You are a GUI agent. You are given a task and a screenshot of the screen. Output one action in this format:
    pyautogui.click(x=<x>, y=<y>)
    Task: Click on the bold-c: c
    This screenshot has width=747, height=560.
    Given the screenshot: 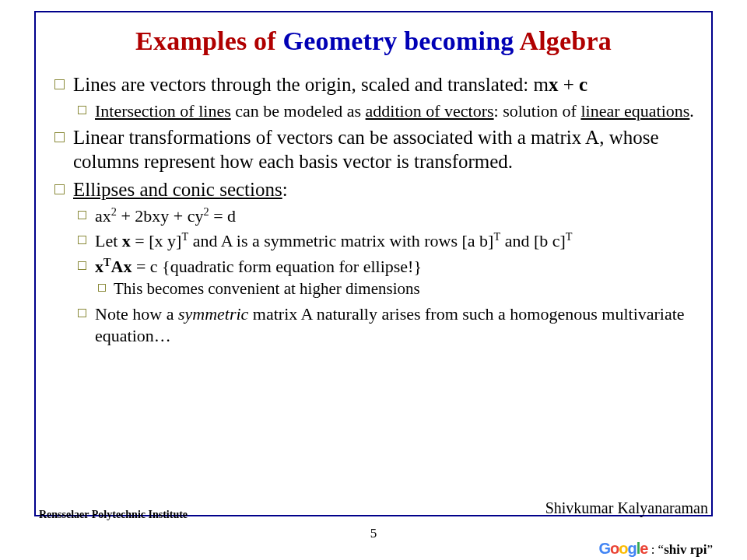 What is the action you would take?
    pyautogui.click(x=584, y=84)
    